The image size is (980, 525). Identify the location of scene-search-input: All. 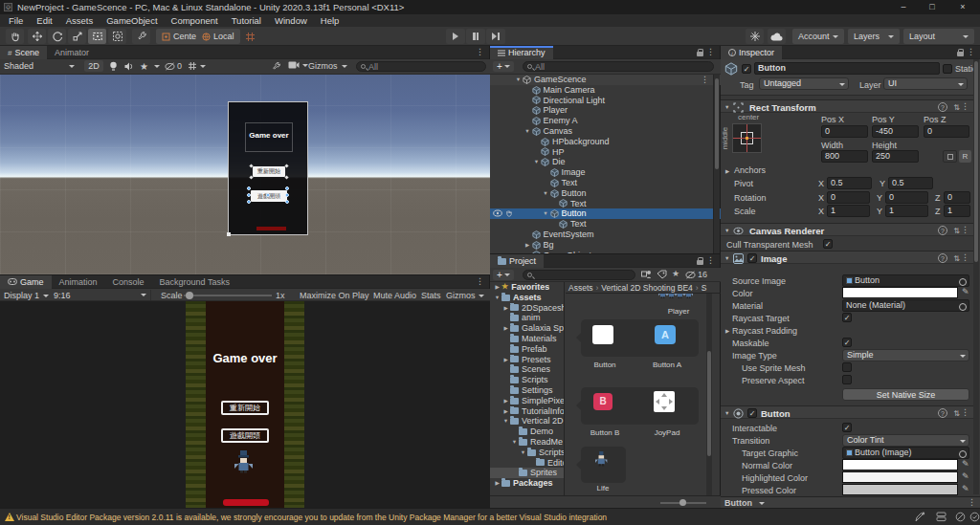
(421, 67).